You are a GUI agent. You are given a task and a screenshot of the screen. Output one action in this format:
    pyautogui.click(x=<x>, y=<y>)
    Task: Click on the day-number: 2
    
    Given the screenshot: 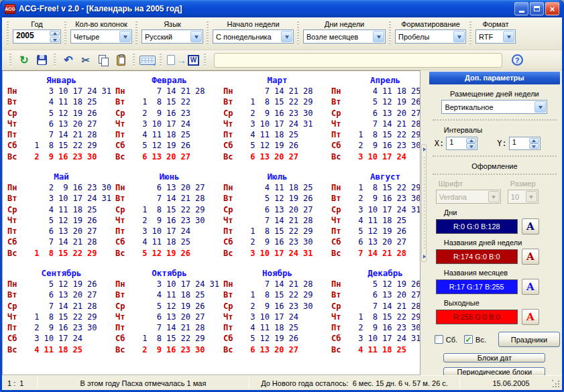 What is the action you would take?
    pyautogui.click(x=248, y=113)
    